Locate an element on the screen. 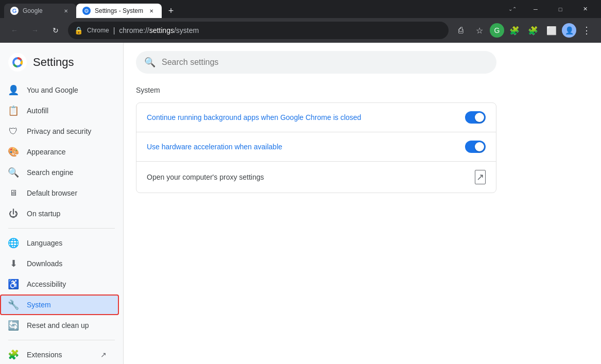 This screenshot has height=364, width=601. settings-page-title: Settings is located at coordinates (54, 62).